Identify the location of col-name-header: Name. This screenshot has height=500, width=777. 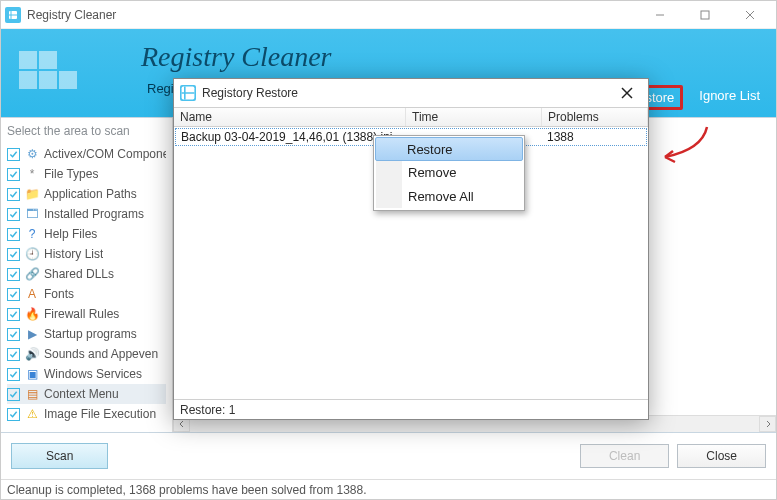
(290, 117).